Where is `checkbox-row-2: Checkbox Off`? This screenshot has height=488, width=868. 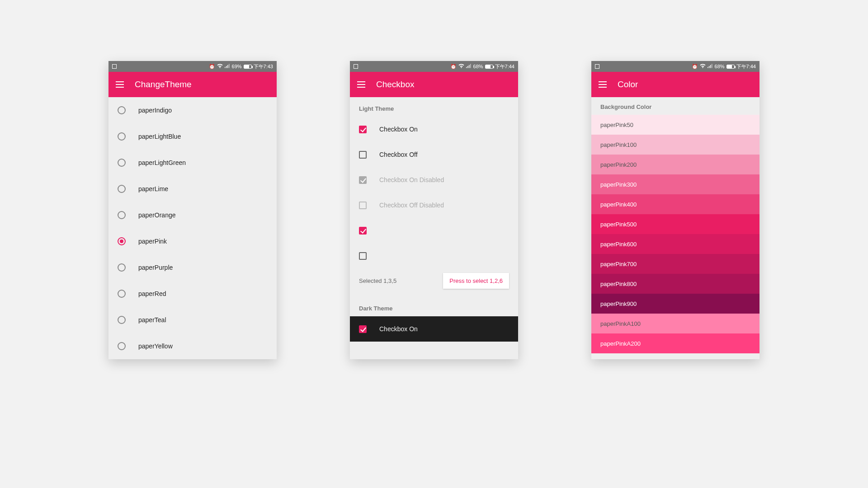 checkbox-row-2: Checkbox Off is located at coordinates (434, 155).